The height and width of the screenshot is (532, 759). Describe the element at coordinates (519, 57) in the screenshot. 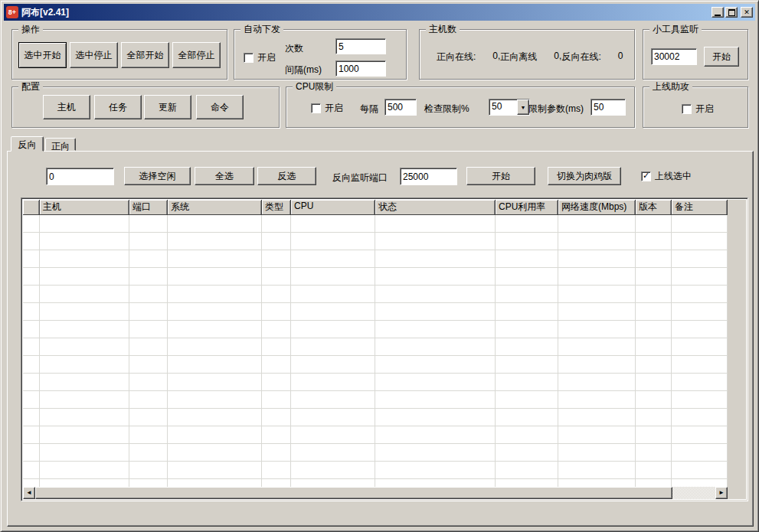

I see `forward-offline-label: 正向离线` at that location.